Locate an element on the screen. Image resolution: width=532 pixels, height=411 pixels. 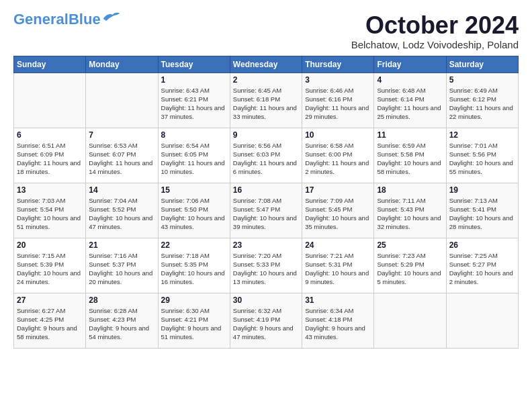
week-row-1: 1Sunrise: 6:43 AMSunset: 6:21 PMDaylight… is located at coordinates (266, 100).